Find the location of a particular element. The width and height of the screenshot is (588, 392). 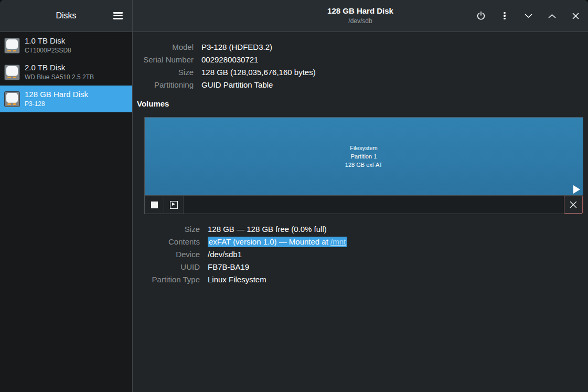

detail-label: Contents is located at coordinates (166, 242).